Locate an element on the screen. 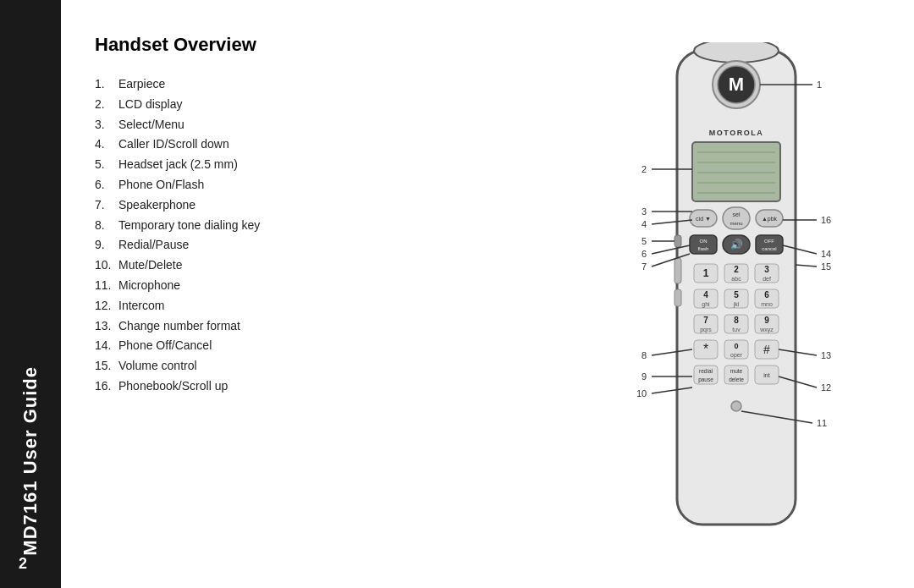  item-number: 10. is located at coordinates (107, 266).